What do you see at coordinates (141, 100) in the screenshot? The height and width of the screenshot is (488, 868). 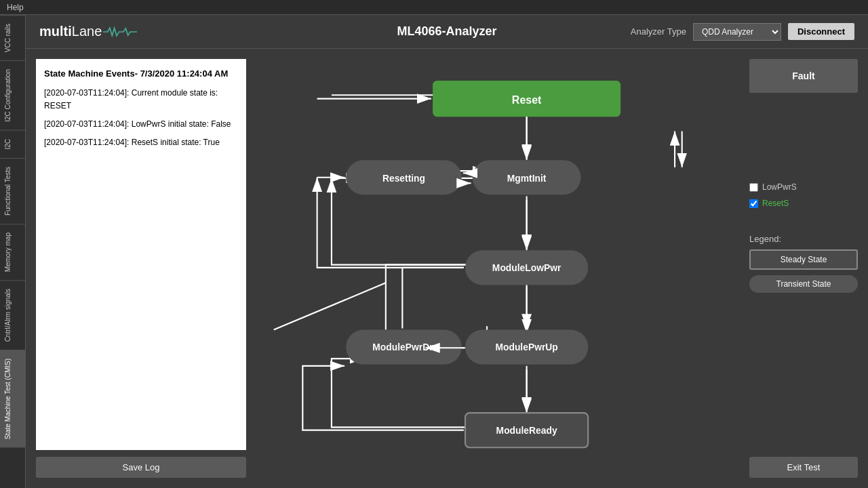 I see `log-entry-0: [2020-07-03T11:24:04]: Current module st…` at bounding box center [141, 100].